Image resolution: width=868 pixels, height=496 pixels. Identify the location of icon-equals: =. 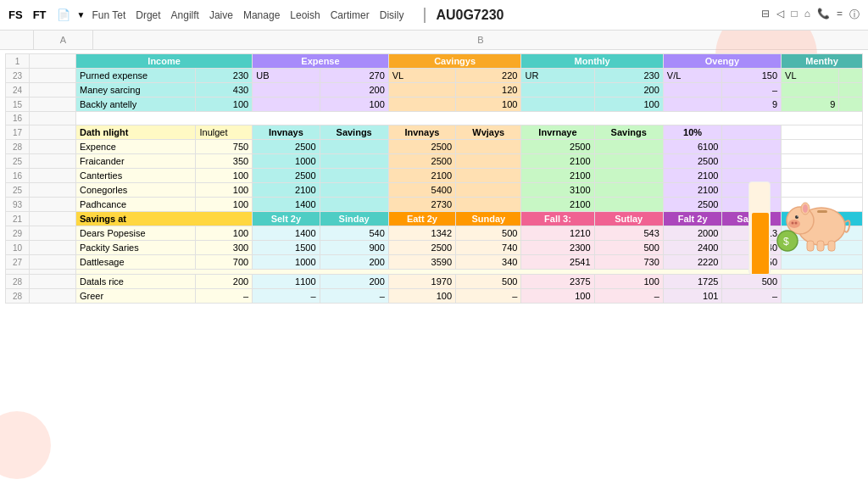
(839, 15).